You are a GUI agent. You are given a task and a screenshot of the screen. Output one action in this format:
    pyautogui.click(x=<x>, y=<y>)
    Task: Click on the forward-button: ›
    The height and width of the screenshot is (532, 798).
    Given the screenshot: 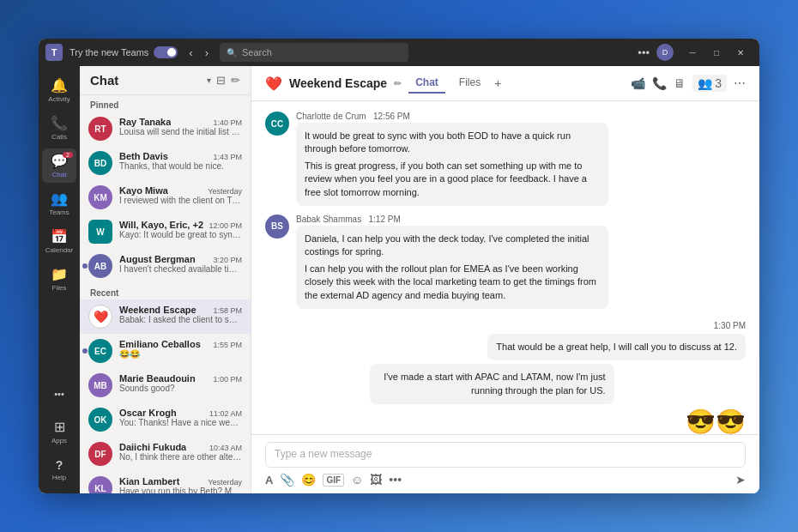 What is the action you would take?
    pyautogui.click(x=207, y=53)
    